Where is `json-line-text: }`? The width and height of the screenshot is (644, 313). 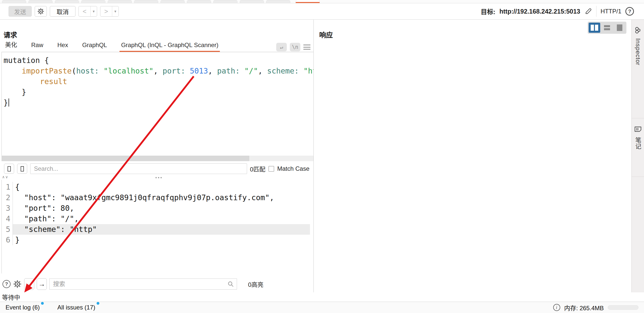
json-line-text: } is located at coordinates (162, 240).